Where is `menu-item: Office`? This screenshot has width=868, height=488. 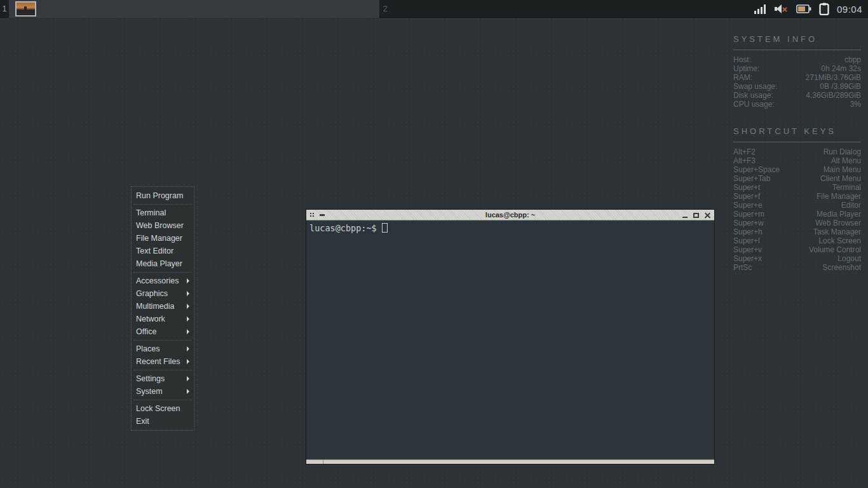
menu-item: Office is located at coordinates (163, 332).